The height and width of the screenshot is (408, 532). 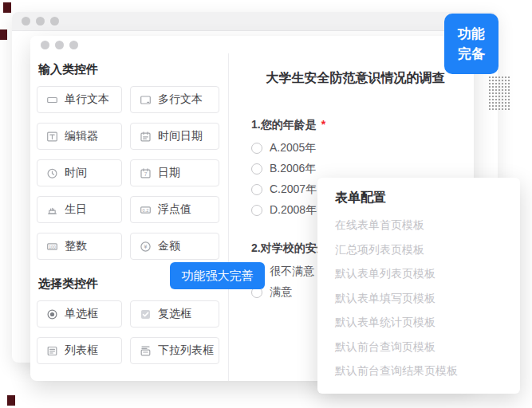 I want to click on control-button-grid: 单行文本多行文本编辑器时间日期时间7日期生日0.2浮点值100整数¥金额, so click(x=129, y=173).